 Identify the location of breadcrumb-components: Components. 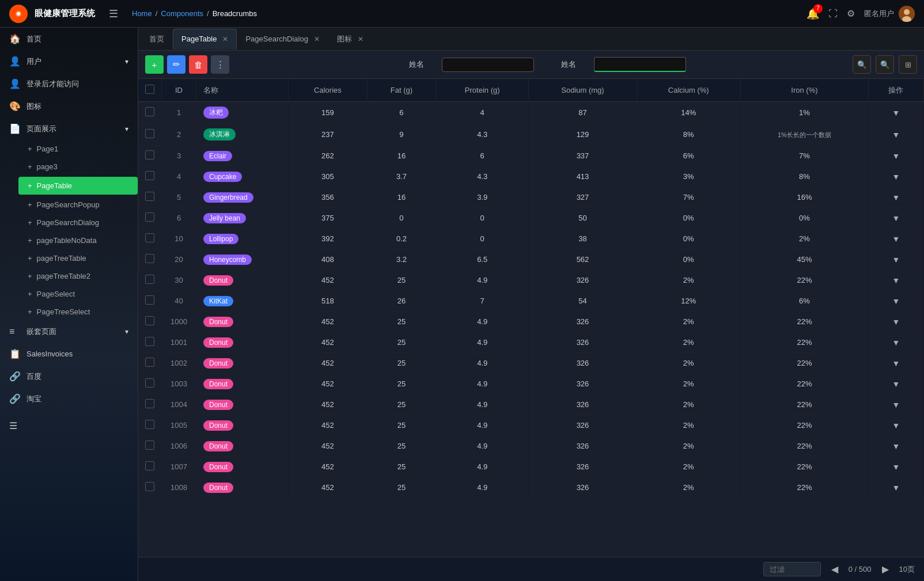
(182, 14).